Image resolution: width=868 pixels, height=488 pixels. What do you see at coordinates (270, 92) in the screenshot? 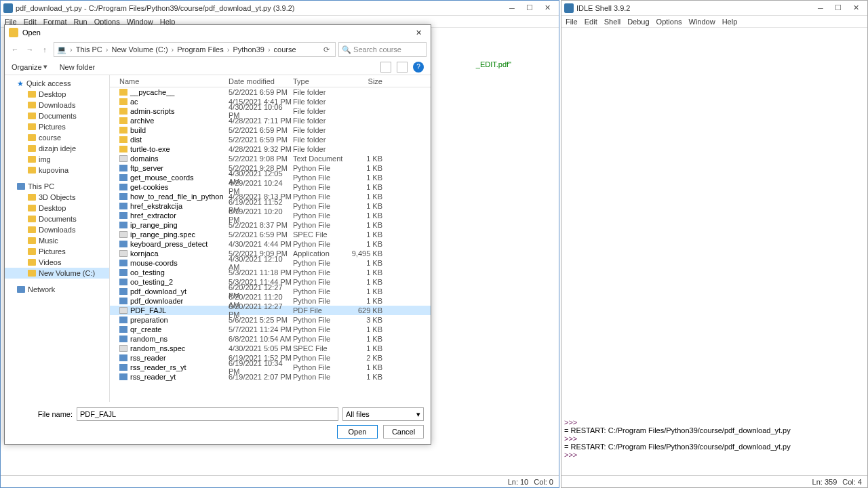
I see `file-row: __pycache__5/2/2021 6:59 PMFile folder` at bounding box center [270, 92].